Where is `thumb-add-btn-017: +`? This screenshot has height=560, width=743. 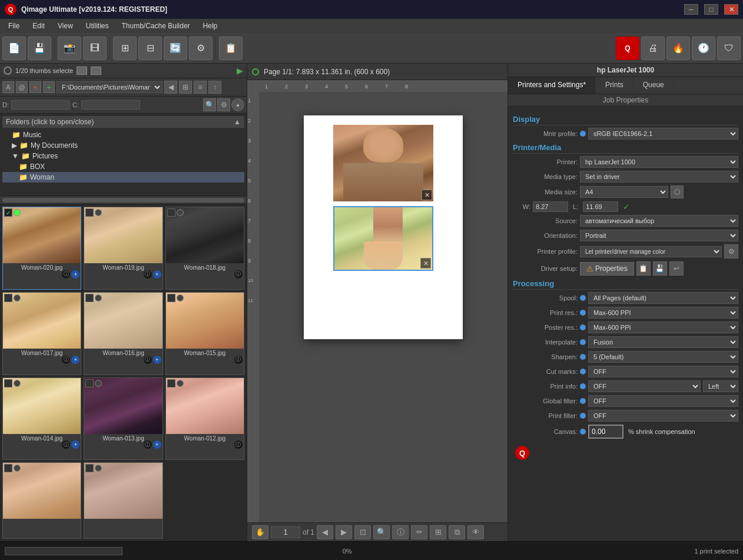
thumb-add-btn-017: + is located at coordinates (75, 360).